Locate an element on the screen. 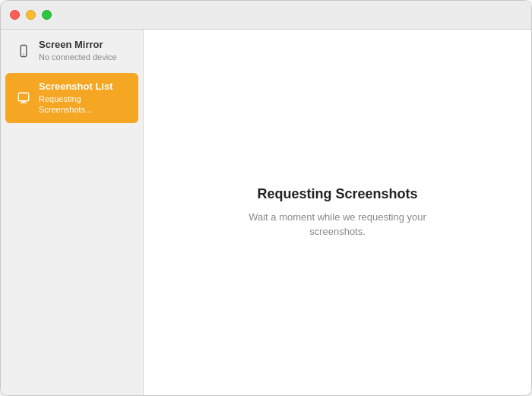 This screenshot has width=532, height=396. sidebar-item-screen-mirror-sublabel: No connected device is located at coordinates (78, 57).